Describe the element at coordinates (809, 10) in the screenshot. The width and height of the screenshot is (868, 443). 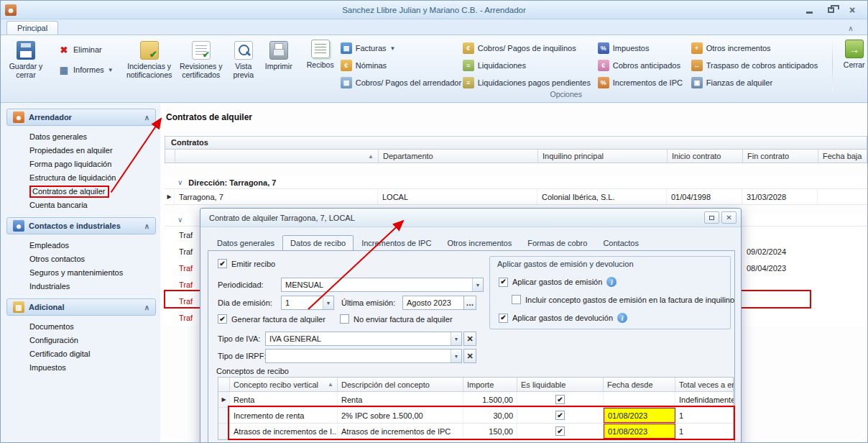
I see `minimize-button` at that location.